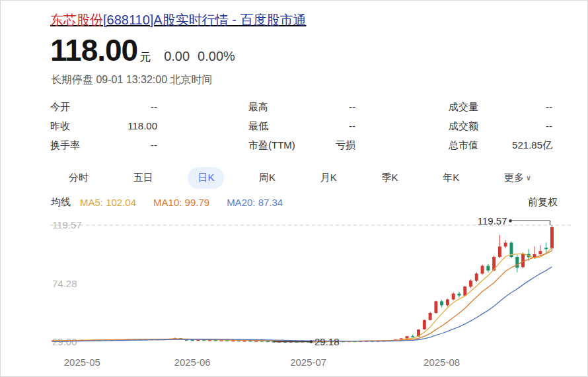  What do you see at coordinates (65, 284) in the screenshot?
I see `svg-text: 74.28` at bounding box center [65, 284].